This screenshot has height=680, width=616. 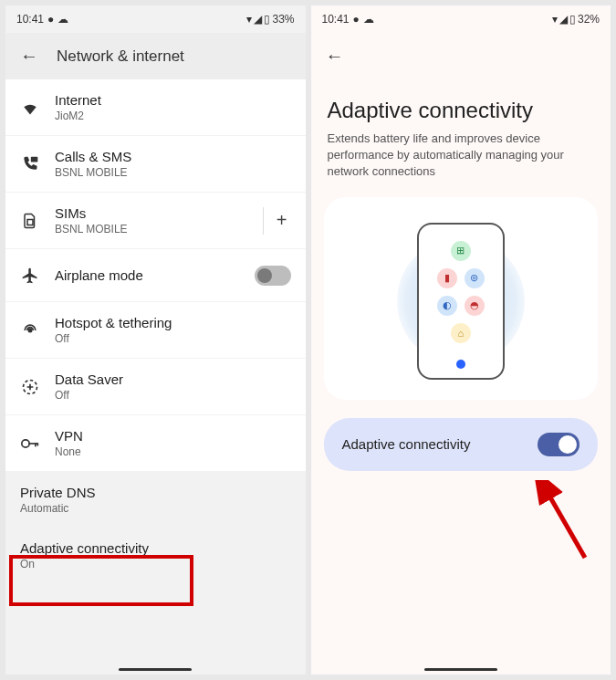 What do you see at coordinates (30, 330) in the screenshot?
I see `hotspot-icon` at bounding box center [30, 330].